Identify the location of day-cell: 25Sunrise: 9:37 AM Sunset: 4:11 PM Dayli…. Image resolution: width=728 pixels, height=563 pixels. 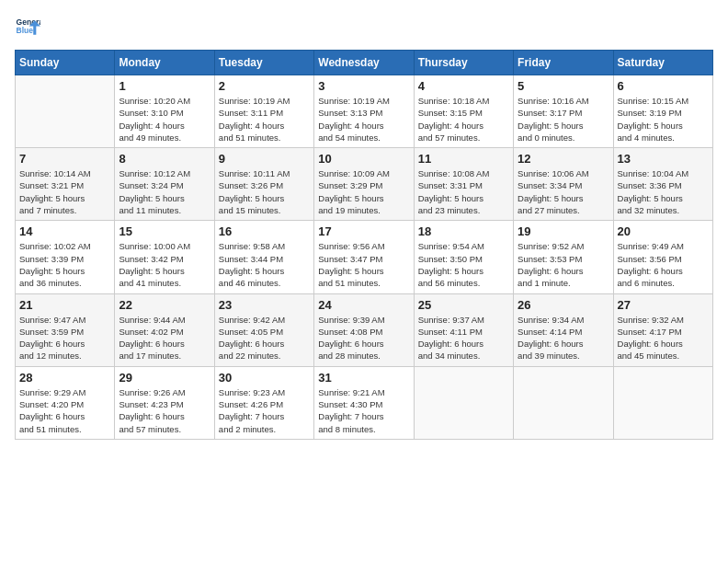
(463, 329).